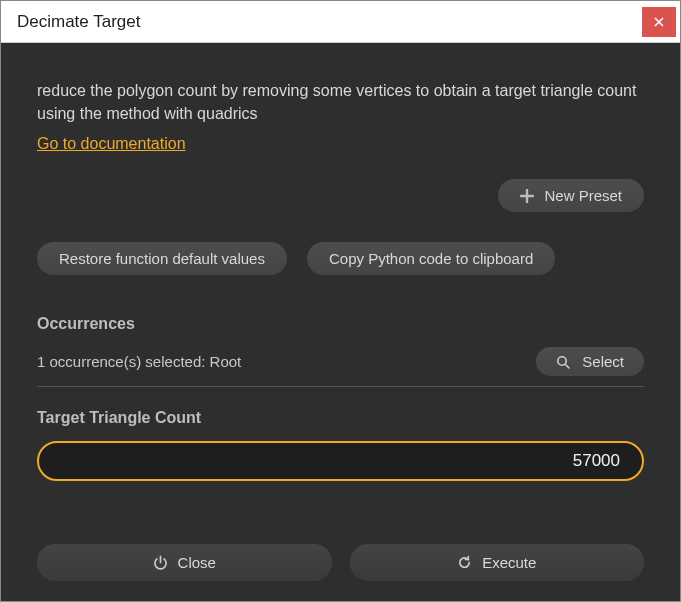 This screenshot has width=681, height=602. Describe the element at coordinates (162, 258) in the screenshot. I see `restore-defaults-button: Restore function default values` at that location.